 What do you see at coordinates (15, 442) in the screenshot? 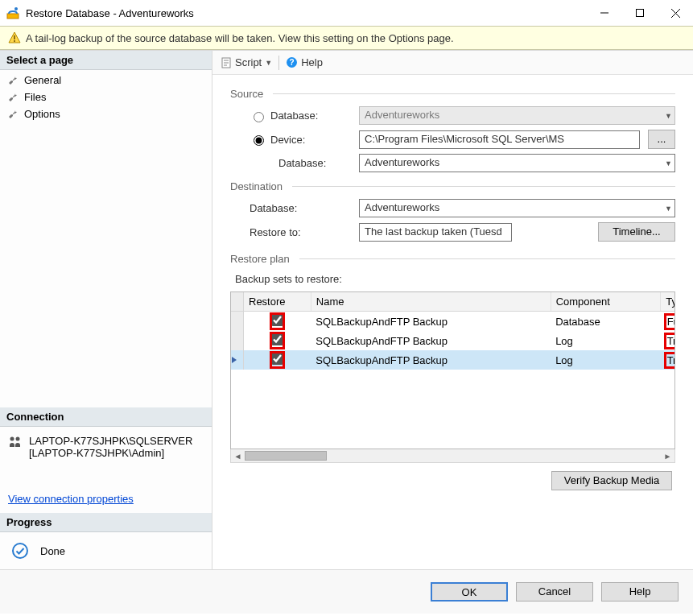
I see `server-icon` at bounding box center [15, 442].